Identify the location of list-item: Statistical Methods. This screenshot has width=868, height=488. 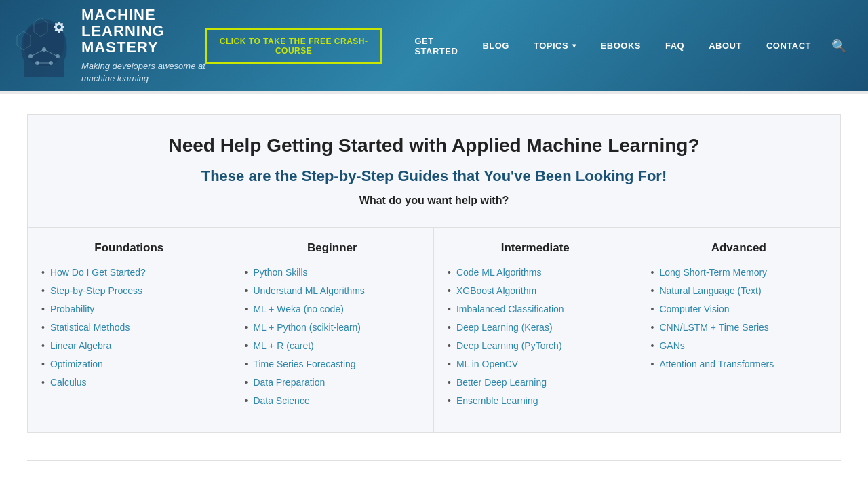
(129, 328).